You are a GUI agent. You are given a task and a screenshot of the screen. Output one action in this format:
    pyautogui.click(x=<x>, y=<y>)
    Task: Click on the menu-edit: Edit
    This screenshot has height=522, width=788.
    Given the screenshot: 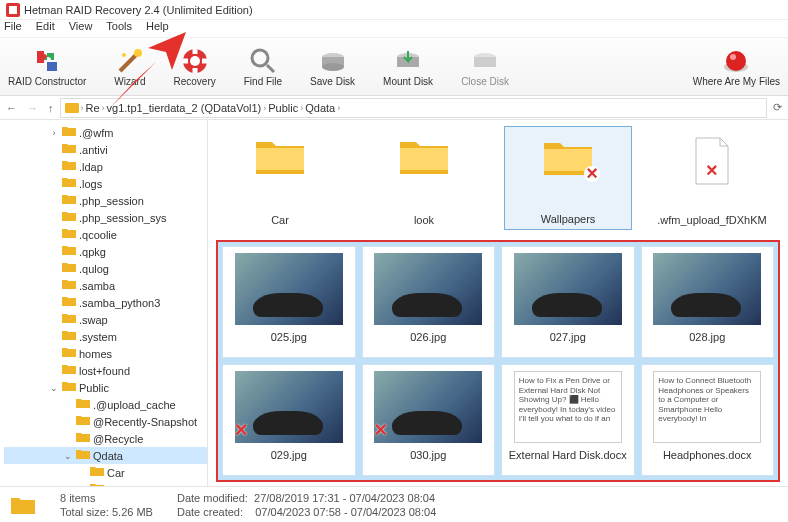 What is the action you would take?
    pyautogui.click(x=46, y=28)
    